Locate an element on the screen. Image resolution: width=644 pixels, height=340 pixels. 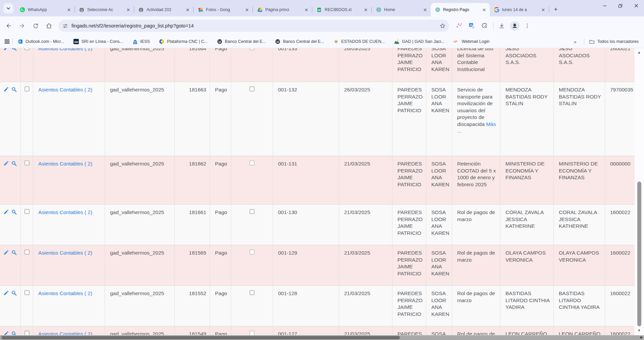
fecha-cell: 26/03/2025 is located at coordinates (366, 119).